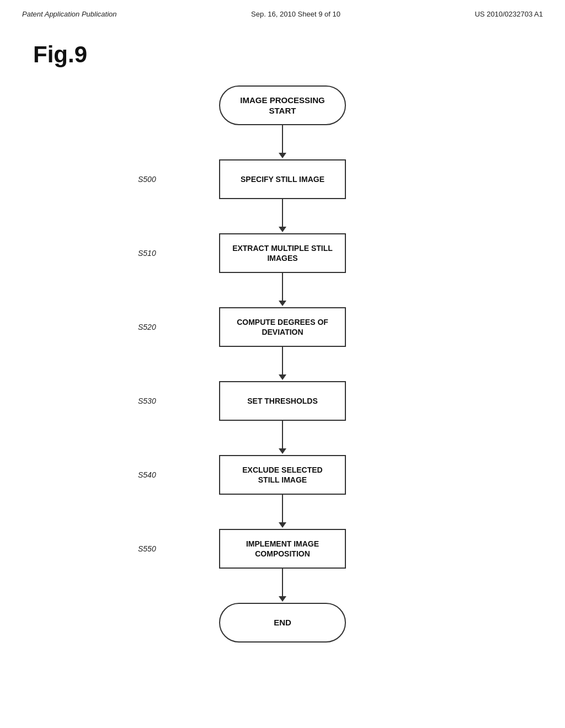 Image resolution: width=565 pixels, height=728 pixels. I want to click on s540-row: S540 EXCLUDE SELECTED STILL IMAGE, so click(282, 475).